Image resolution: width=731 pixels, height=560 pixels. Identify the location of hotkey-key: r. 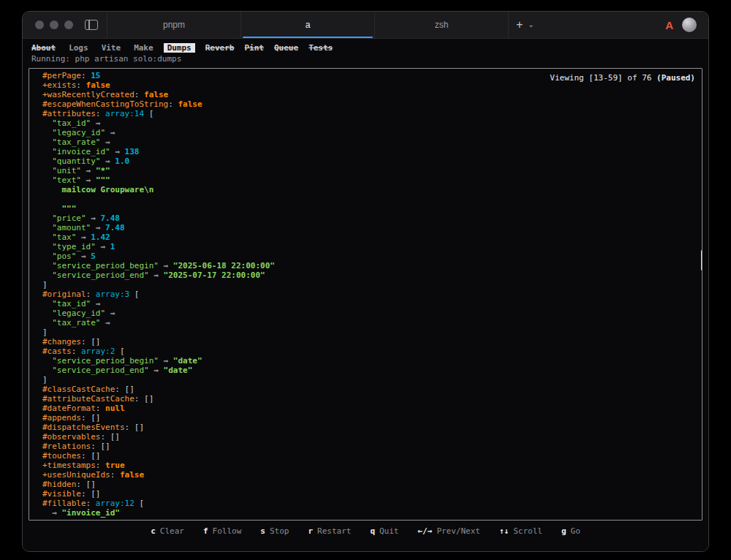
(310, 531).